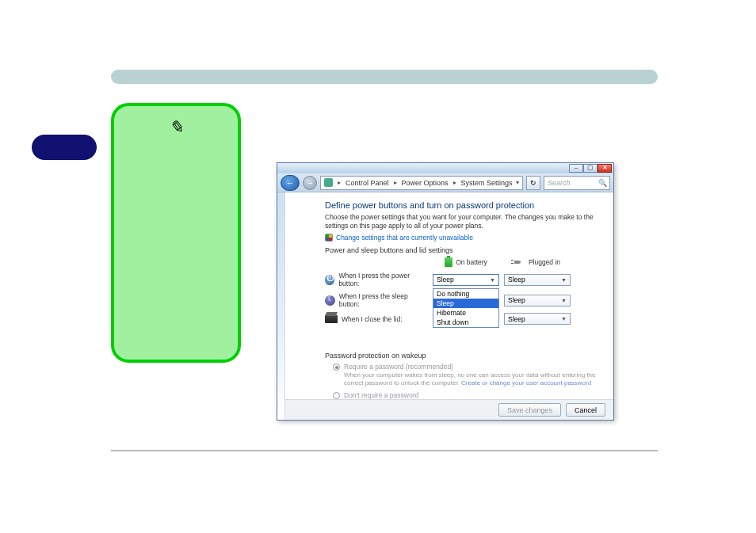  What do you see at coordinates (336, 367) in the screenshot?
I see `radio-require-password` at bounding box center [336, 367].